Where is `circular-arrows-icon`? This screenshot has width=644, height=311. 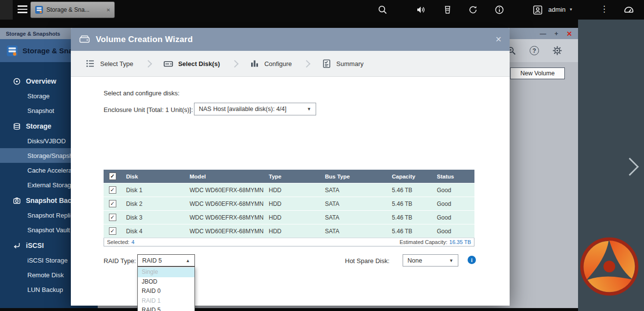 circular-arrows-icon is located at coordinates (473, 10).